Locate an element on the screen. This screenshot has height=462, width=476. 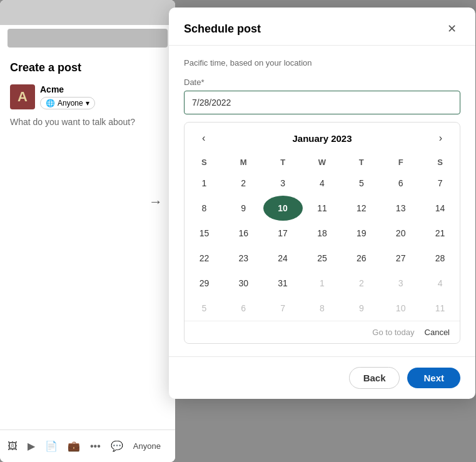
comment-icon: 💬 is located at coordinates (117, 446).